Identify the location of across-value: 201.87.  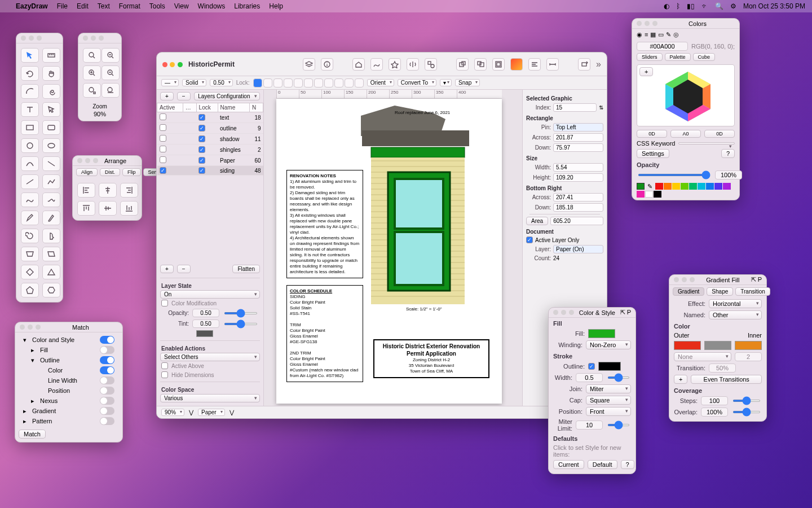
(579, 138).